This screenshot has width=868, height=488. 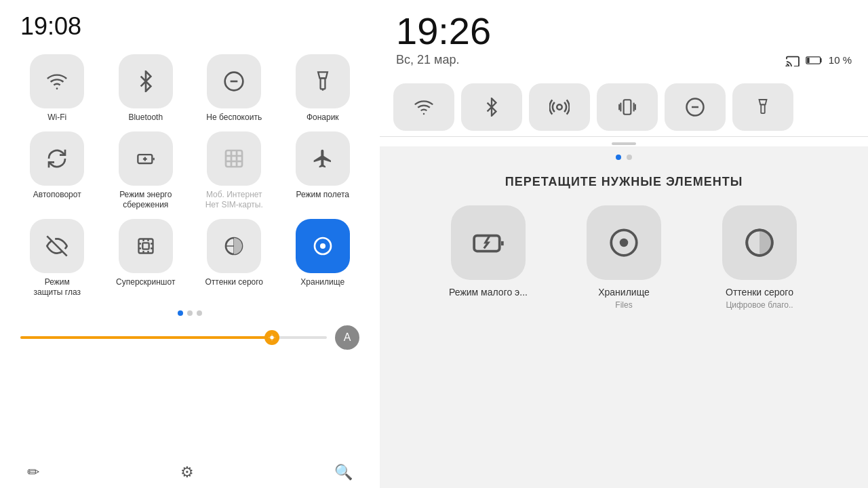 What do you see at coordinates (146, 246) in the screenshot?
I see `screenshot-icon` at bounding box center [146, 246].